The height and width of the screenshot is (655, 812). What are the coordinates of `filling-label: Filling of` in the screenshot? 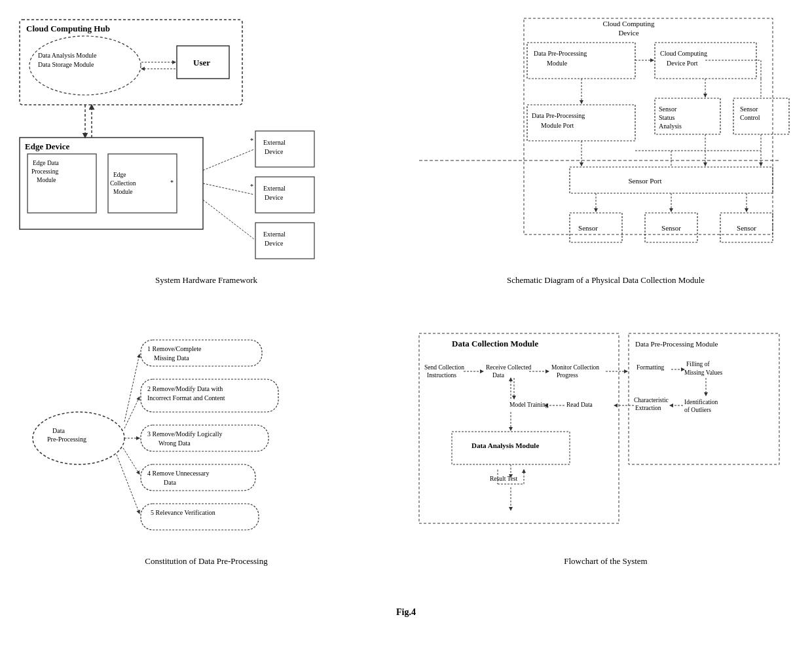 It's located at (698, 364).